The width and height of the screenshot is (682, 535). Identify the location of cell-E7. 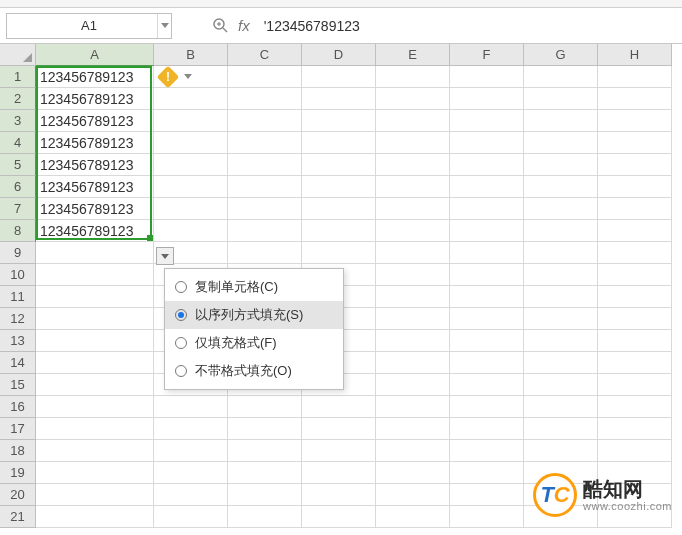
(413, 209).